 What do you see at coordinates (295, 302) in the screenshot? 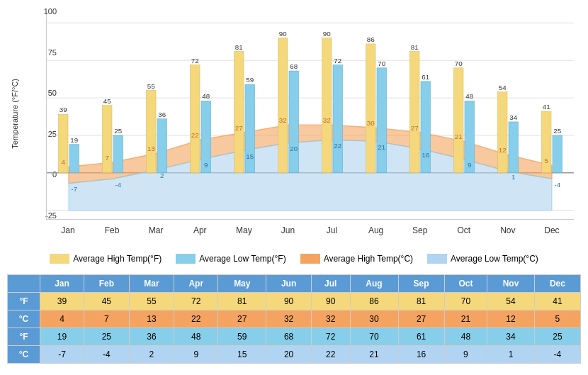
I see `table-row-high-f: °F394555728190908681705441` at bounding box center [295, 302].